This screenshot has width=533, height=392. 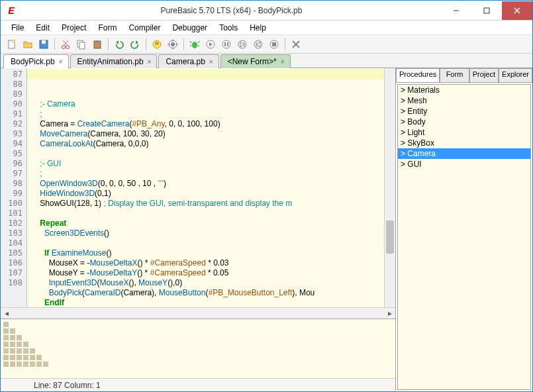 What do you see at coordinates (266, 61) in the screenshot?
I see `editor-tabs: BodyPick.pb×EntityAnimation.pb×Camera.pb…` at bounding box center [266, 61].